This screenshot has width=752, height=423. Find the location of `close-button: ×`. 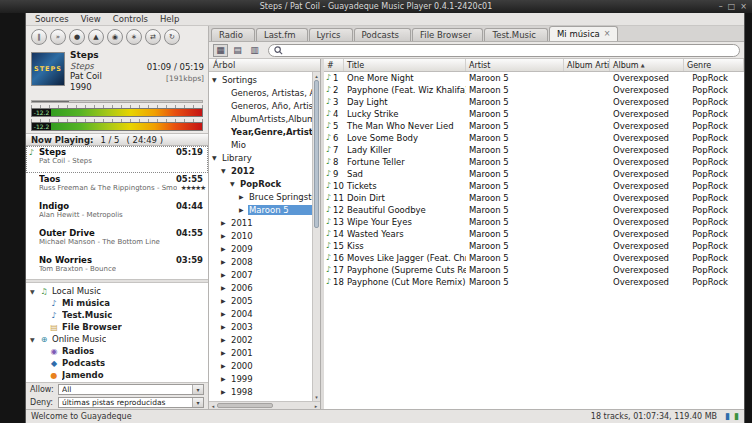

close-button: × is located at coordinates (744, 7).